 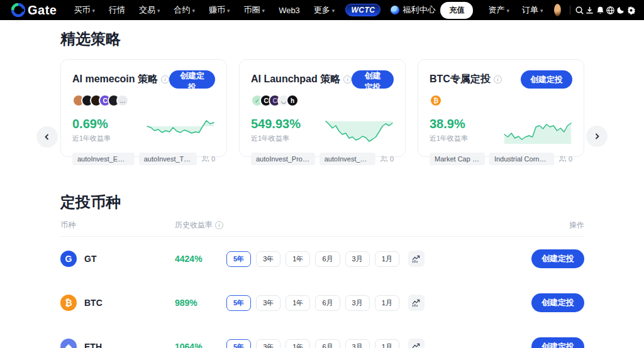 I want to click on download-icon, so click(x=590, y=10).